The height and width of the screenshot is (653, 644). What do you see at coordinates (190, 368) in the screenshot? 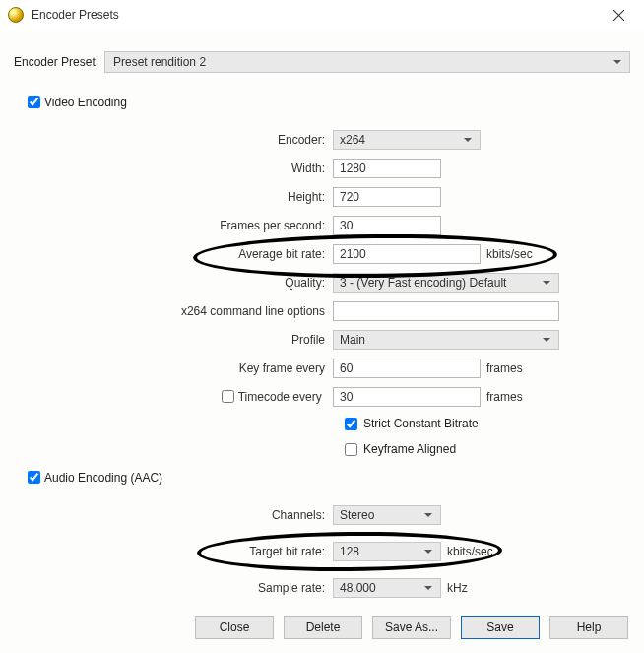
I see `keyframe-label: Key frame every` at bounding box center [190, 368].